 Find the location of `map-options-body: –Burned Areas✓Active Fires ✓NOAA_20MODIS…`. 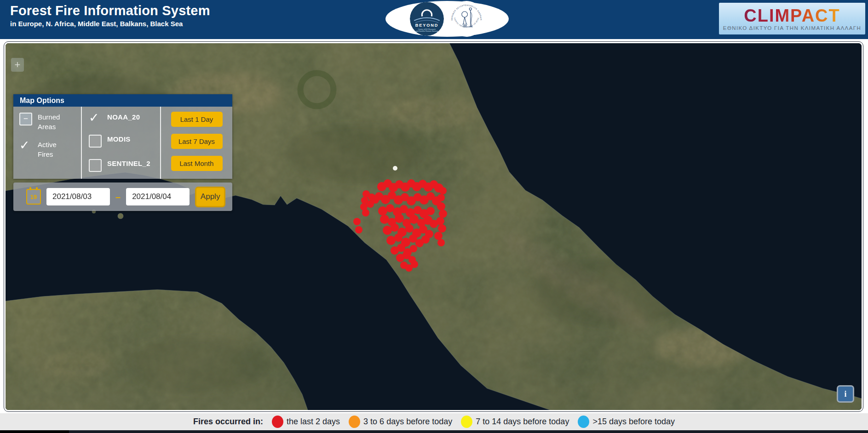

map-options-body: –Burned Areas✓Active Fires ✓NOAA_20MODIS… is located at coordinates (123, 142).